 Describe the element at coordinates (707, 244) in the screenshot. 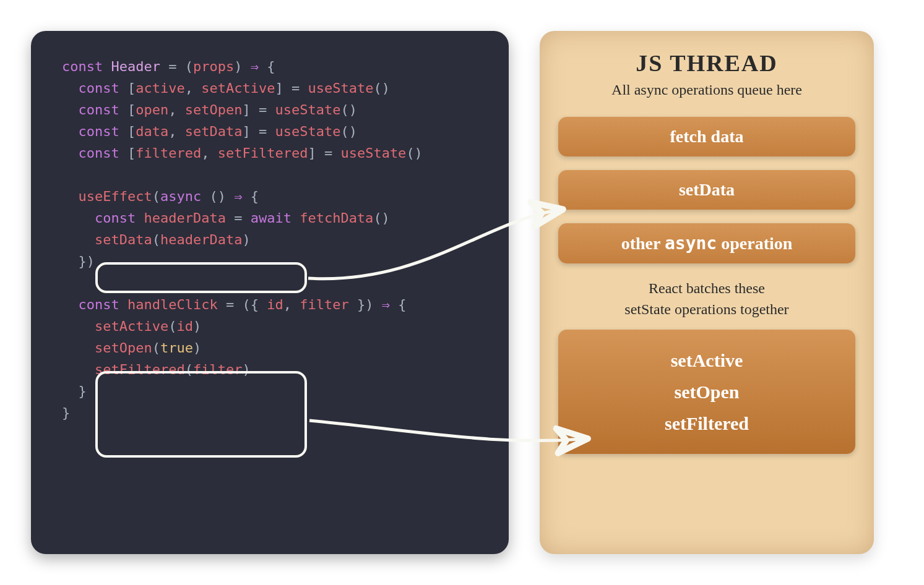

I see `queue-item: other async operation` at that location.